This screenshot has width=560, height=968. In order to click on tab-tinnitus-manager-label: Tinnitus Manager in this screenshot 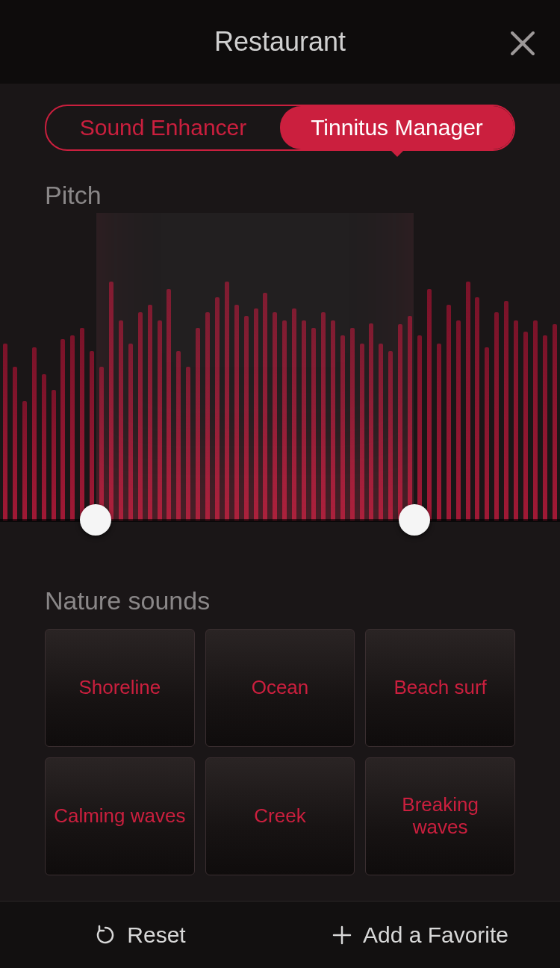, I will do `click(397, 127)`.